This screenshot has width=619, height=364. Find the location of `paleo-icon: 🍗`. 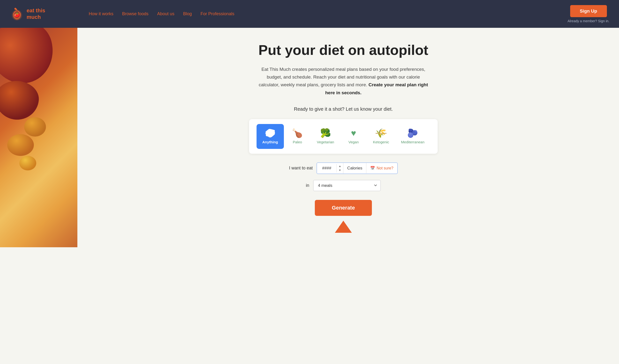

paleo-icon: 🍗 is located at coordinates (297, 133).